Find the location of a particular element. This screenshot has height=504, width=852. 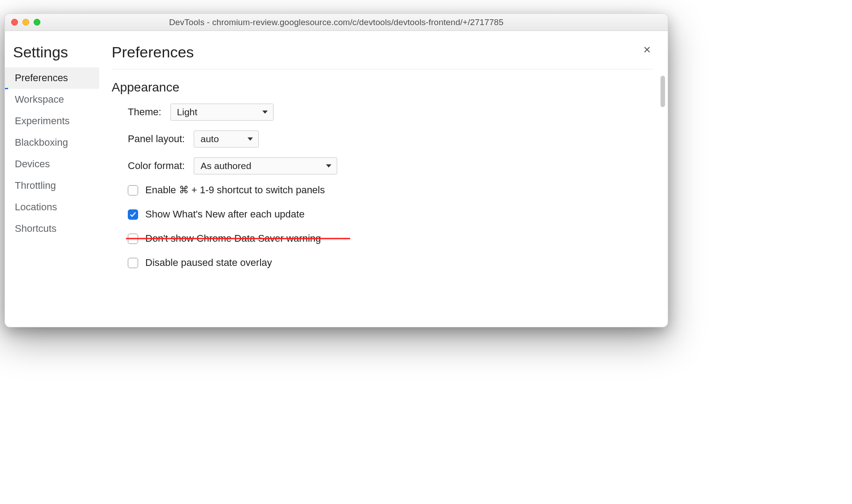

sidebar: Settings Preferences Workspace Experimen… is located at coordinates (52, 179).